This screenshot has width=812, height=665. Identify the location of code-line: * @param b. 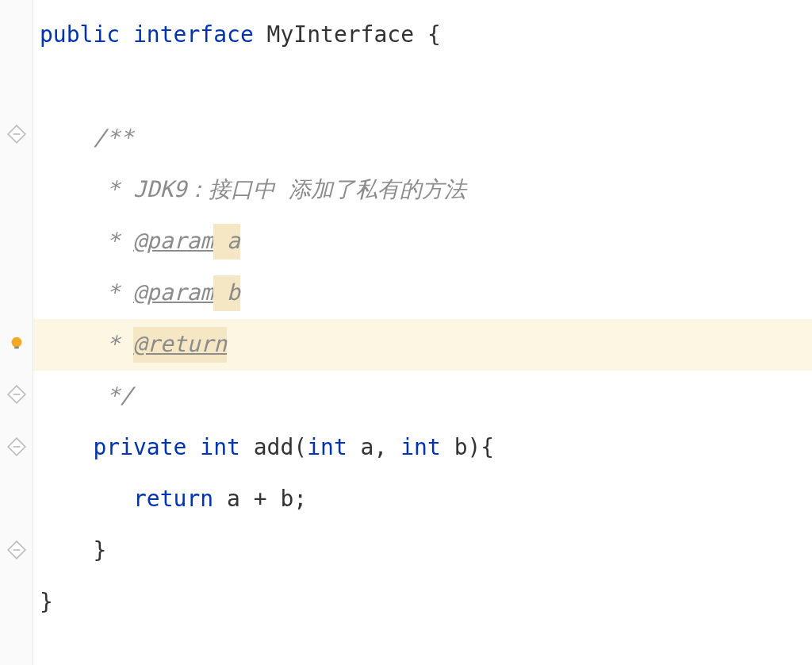
(423, 294).